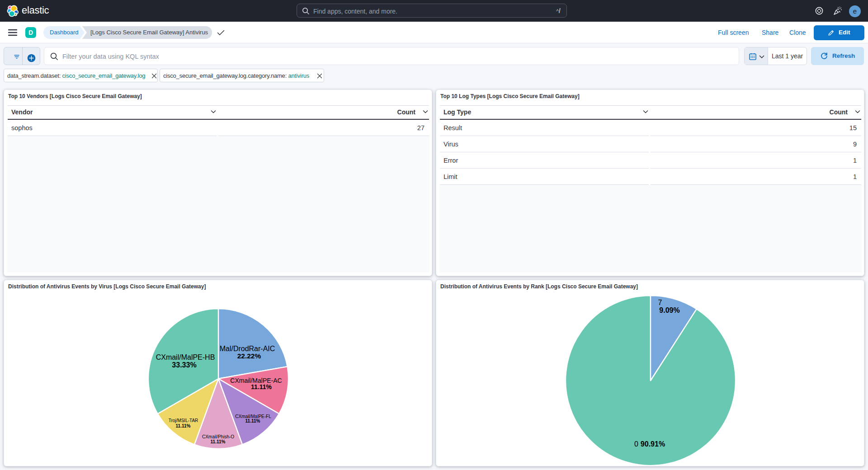 Image resolution: width=868 pixels, height=470 pixels. I want to click on svg-text: 9.09%, so click(669, 310).